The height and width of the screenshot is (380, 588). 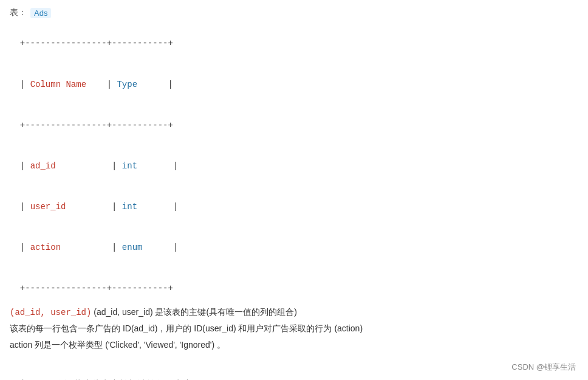 I want to click on table-label-prefix: 表：, so click(x=18, y=13).